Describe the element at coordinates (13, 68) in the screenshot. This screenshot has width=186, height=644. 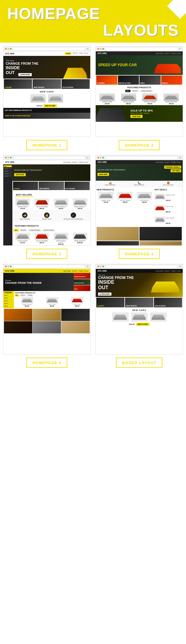
I see `hp1-inside: INSIDE` at that location.